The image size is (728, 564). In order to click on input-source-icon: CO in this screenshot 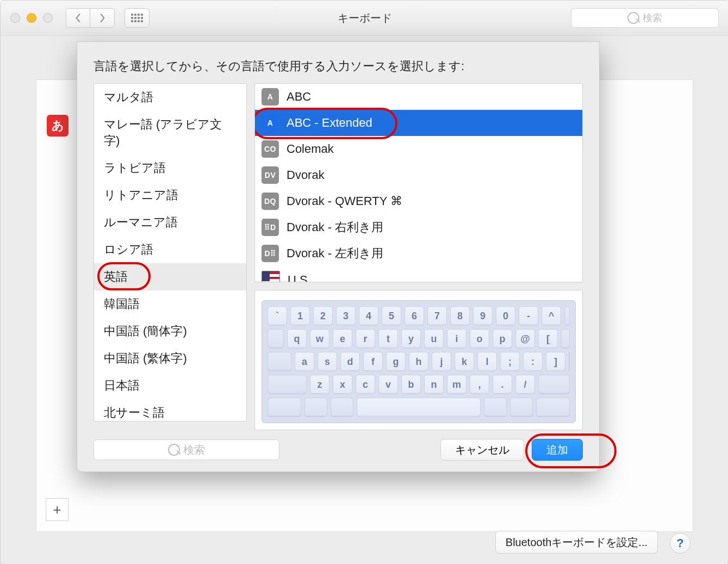, I will do `click(270, 149)`.